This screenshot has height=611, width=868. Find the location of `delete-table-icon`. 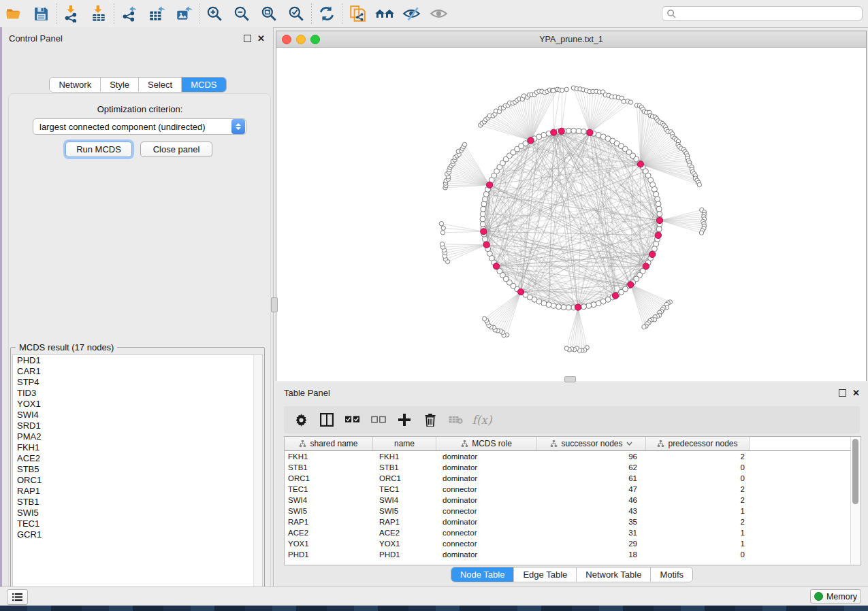

delete-table-icon is located at coordinates (456, 420).